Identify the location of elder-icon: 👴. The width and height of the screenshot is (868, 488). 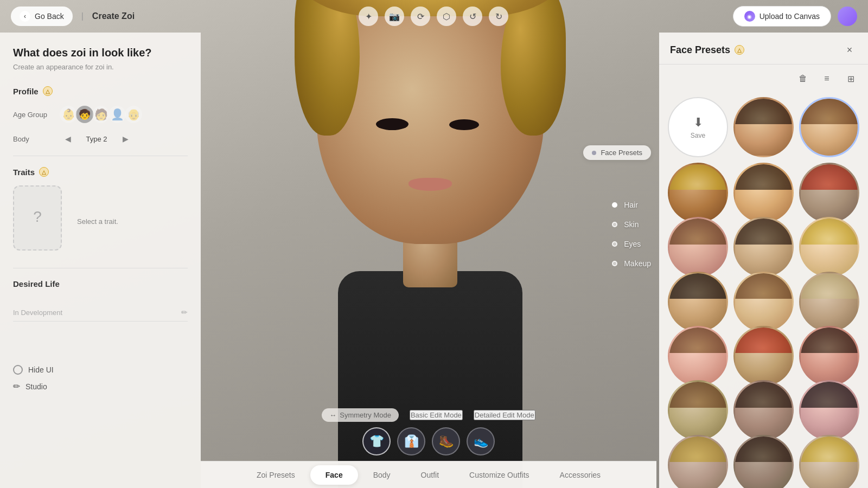
(133, 114).